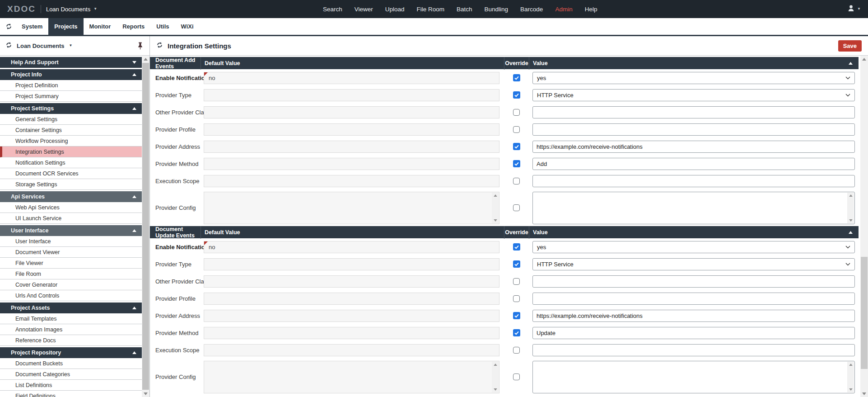 Image resolution: width=868 pixels, height=397 pixels. I want to click on sidebar-section-header-help-and-support: Help And Support, so click(71, 62).